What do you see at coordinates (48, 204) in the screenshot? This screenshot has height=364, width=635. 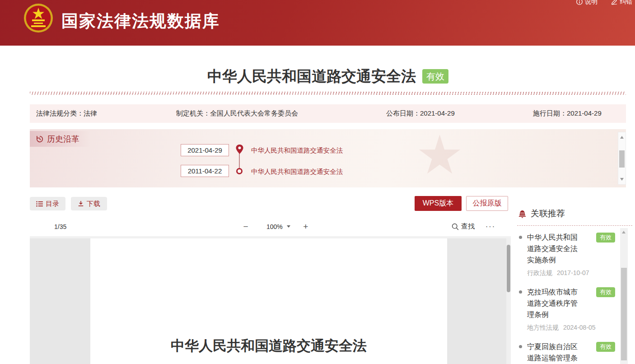 I see `catalog-button: 目录` at bounding box center [48, 204].